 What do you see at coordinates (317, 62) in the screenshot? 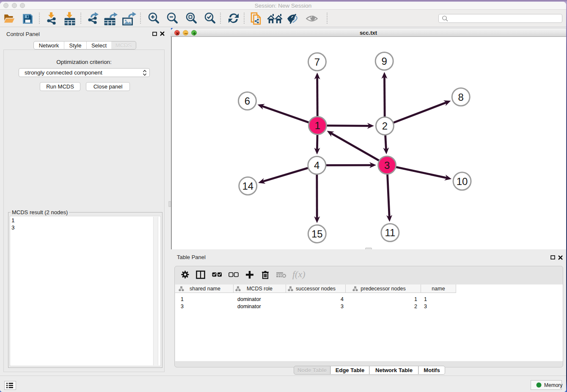
I see `svg-text: 7` at bounding box center [317, 62].